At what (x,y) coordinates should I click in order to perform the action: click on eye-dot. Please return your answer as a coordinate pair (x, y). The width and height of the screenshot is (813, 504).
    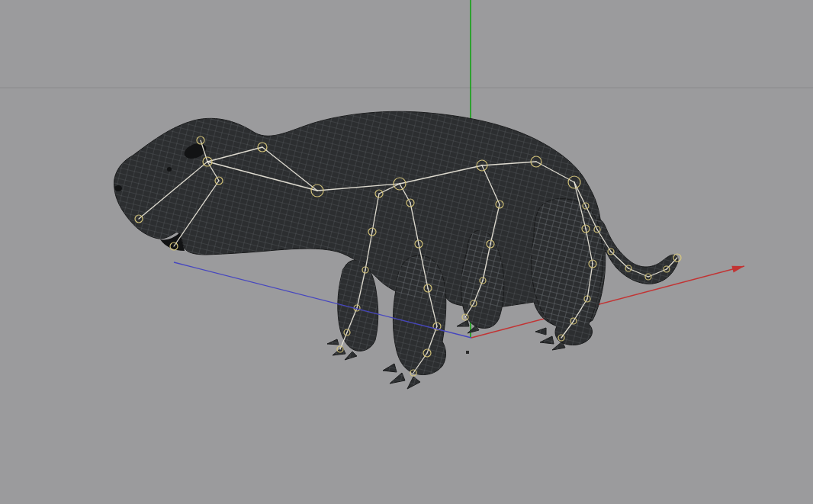
    Looking at the image, I should click on (169, 169).